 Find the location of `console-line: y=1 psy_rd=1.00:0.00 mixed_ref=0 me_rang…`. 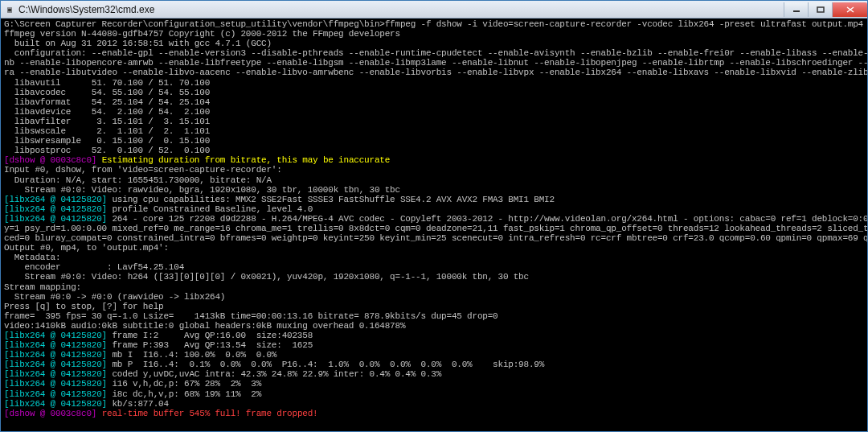

console-line: y=1 psy_rd=1.00:0.00 mixed_ref=0 me_rang… is located at coordinates (434, 228).